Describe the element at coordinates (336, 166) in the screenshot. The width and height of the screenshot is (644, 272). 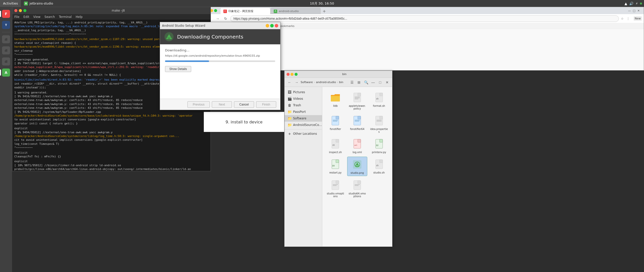
I see `file-item-restart-py: py restart.py` at that location.